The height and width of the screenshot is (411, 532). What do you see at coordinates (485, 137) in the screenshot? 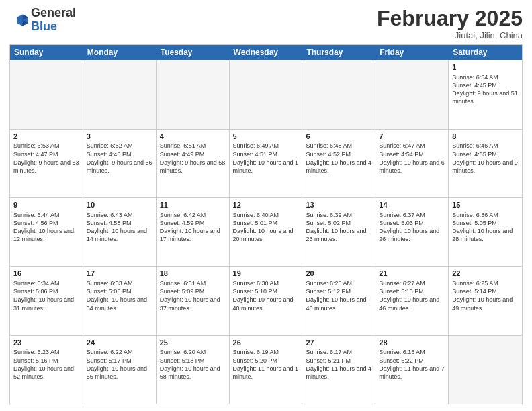
I see `day-number: 8` at bounding box center [485, 137].